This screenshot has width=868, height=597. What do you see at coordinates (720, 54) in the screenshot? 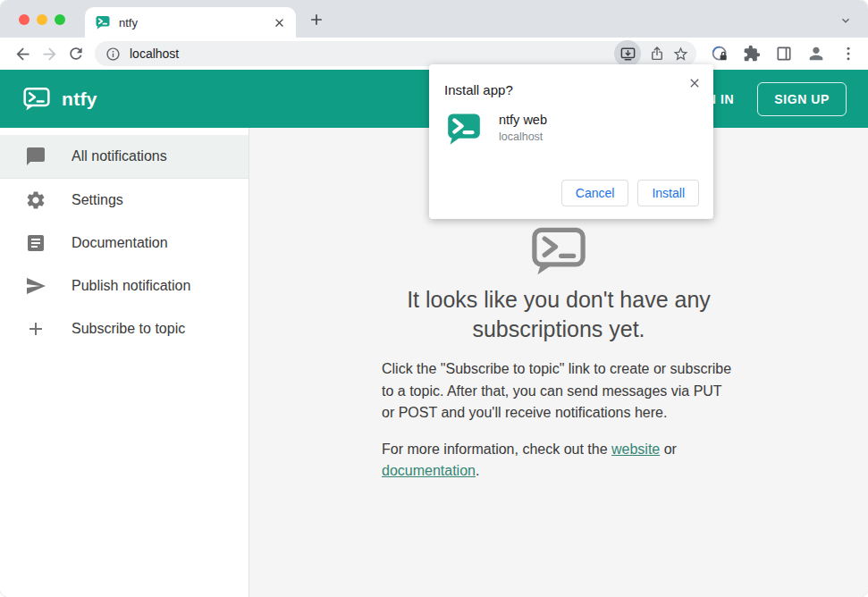
I see `password-manager-extension-icon` at bounding box center [720, 54].